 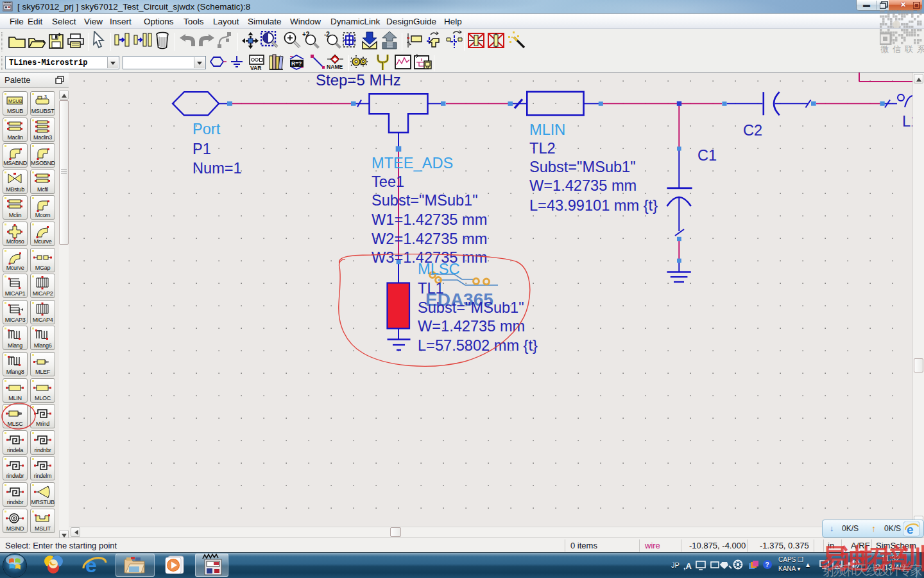 I want to click on svg-text: MLSC, so click(x=439, y=269).